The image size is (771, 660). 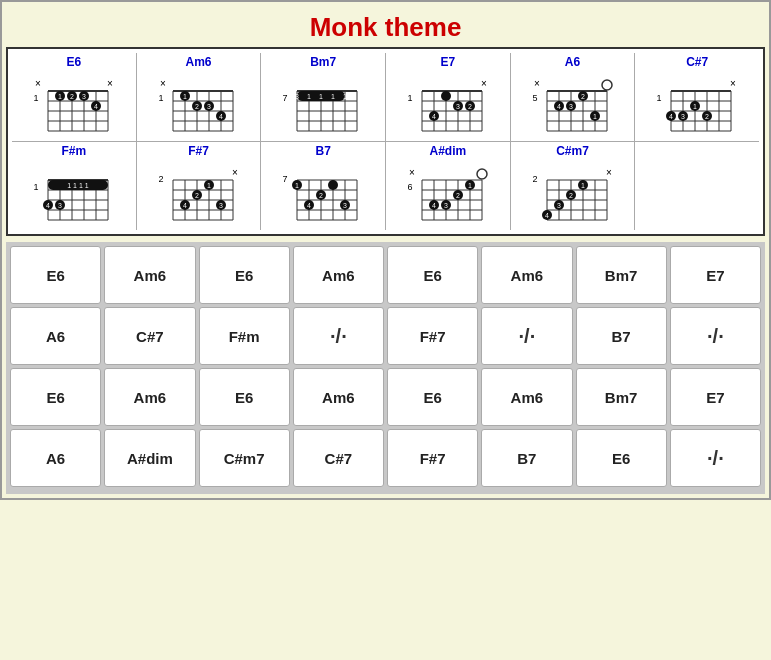 What do you see at coordinates (324, 97) in the screenshot?
I see `chord-cell-bm7: Bm7 7 3 1` at bounding box center [324, 97].